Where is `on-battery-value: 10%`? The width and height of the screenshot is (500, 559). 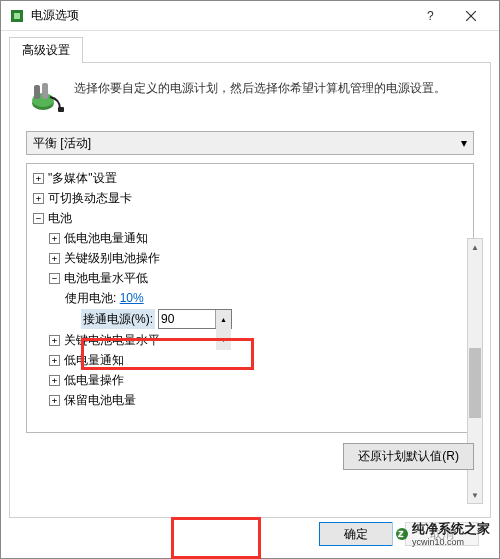
on-battery-value: 10% is located at coordinates (132, 298).